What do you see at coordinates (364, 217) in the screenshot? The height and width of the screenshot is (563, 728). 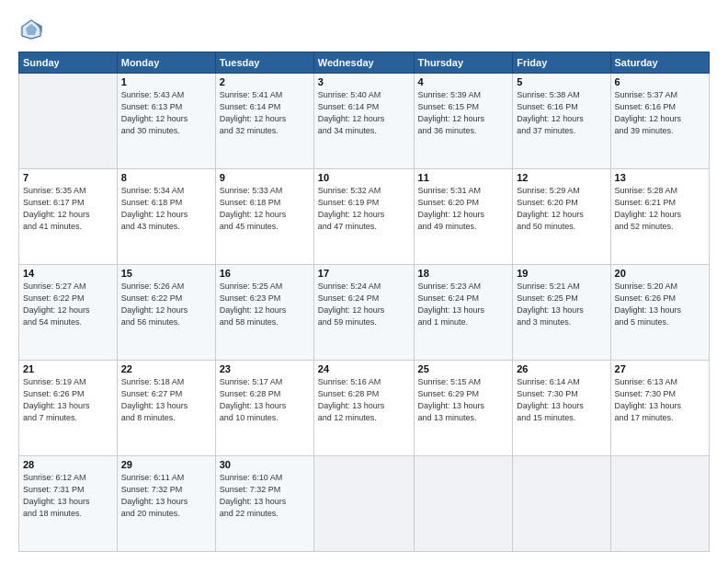 I see `calendar-cell: 10Sunrise: 5:32 AM Sunset: 6:19 PM Dayli…` at bounding box center [364, 217].